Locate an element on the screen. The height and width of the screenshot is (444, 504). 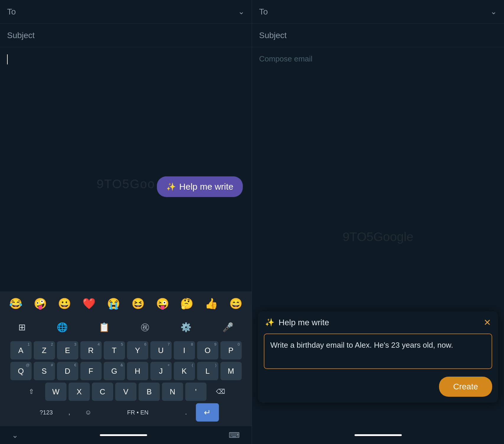
subject-field-row-right: Subject is located at coordinates (378, 35).